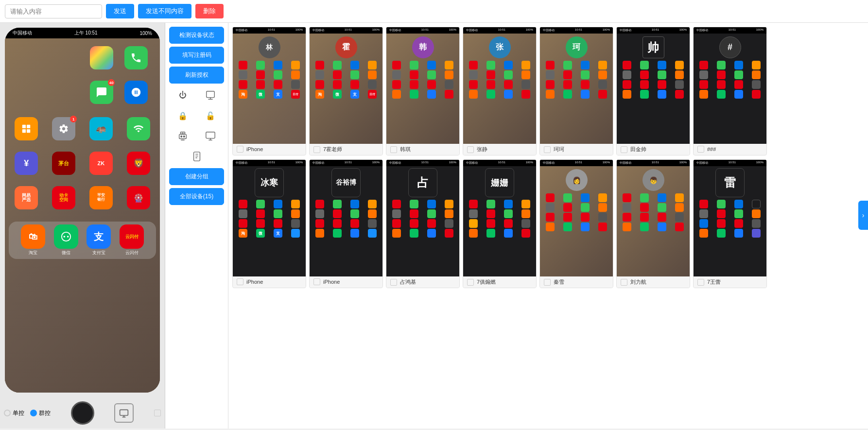 This screenshot has height=430, width=868. Describe the element at coordinates (83, 216) in the screenshot. I see `phone-screen: 林 照片` at that location.